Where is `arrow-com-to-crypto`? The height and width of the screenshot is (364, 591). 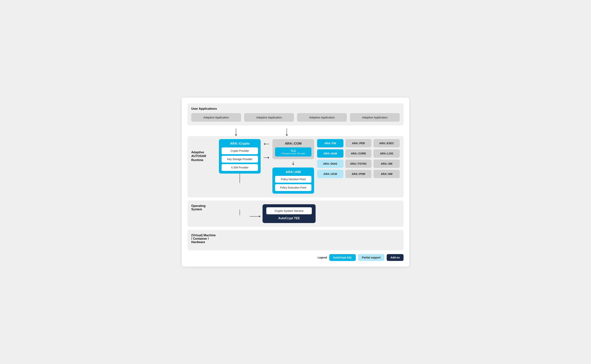
arrow-com-to-crypto is located at coordinates (266, 144).